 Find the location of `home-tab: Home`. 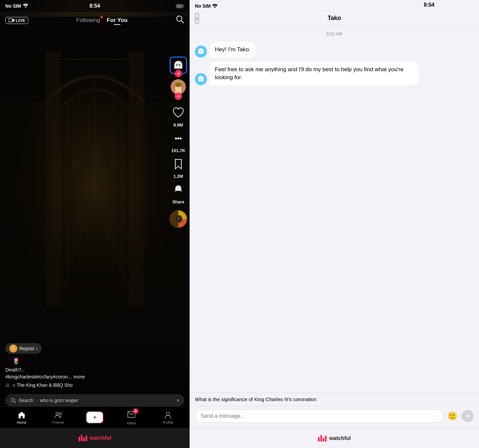

home-tab: Home is located at coordinates (22, 417).